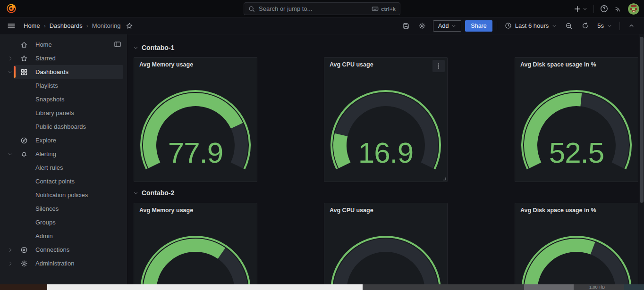 The height and width of the screenshot is (290, 644). What do you see at coordinates (107, 25) in the screenshot?
I see `breadcrumb-current: Monitoring` at bounding box center [107, 25].